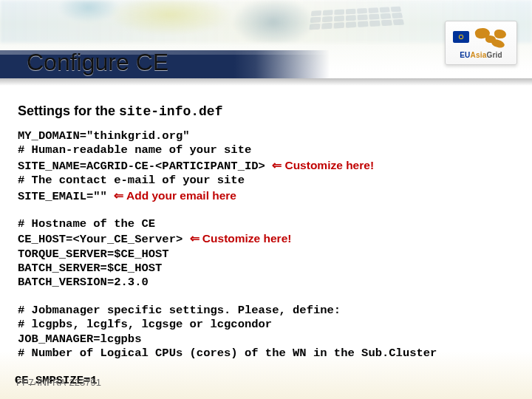 This screenshot has width=532, height=399. Describe the element at coordinates (126, 383) in the screenshot. I see `footer: CE_SMPSIZE=1 FP7-INFRA-223791` at that location.